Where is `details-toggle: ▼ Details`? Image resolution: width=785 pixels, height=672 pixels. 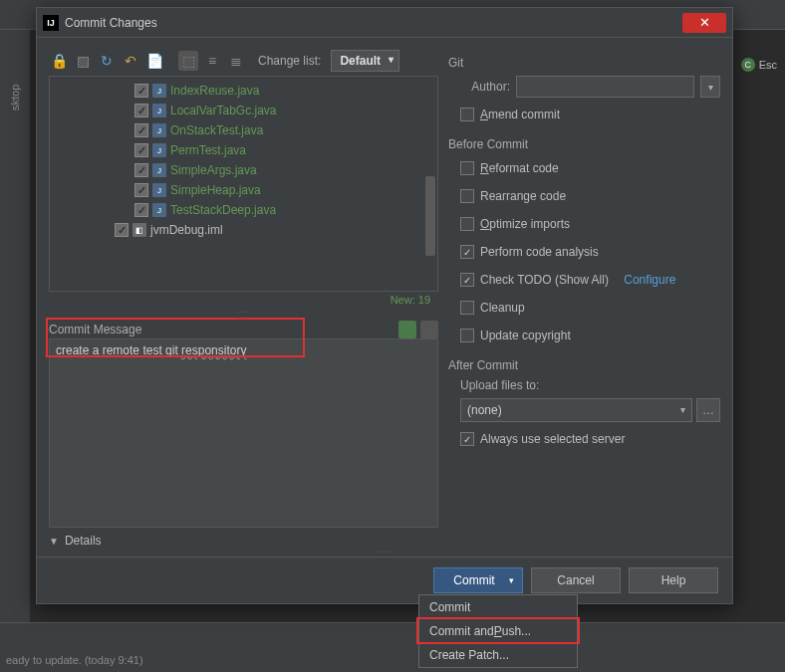
details-toggle: ▼ Details is located at coordinates (243, 541).